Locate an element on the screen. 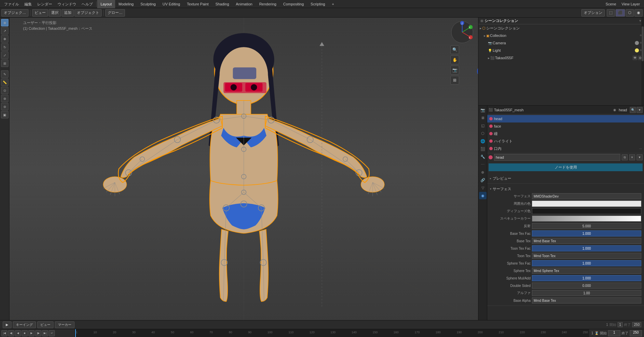 The image size is (644, 337). prop-icon-scene: ⬡ is located at coordinates (483, 133).